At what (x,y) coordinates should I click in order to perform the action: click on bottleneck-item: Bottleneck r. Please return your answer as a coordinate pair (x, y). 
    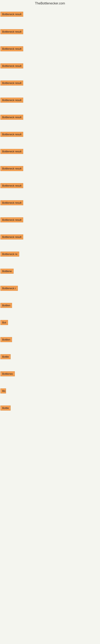
    Looking at the image, I should click on (9, 288).